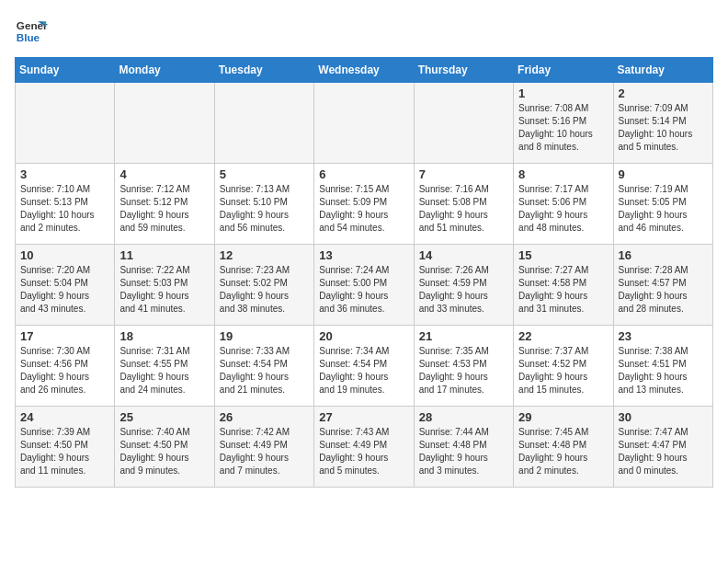 The width and height of the screenshot is (728, 563). Describe the element at coordinates (65, 70) in the screenshot. I see `weekday-header-sunday: Sunday` at that location.